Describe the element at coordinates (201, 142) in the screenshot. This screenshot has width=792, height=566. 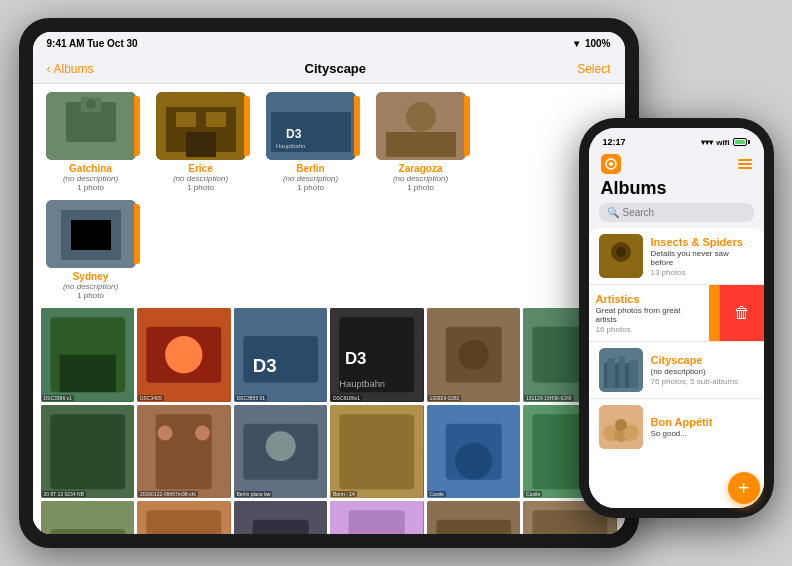
I see `album-erice: Erice (no description) 1 photo` at that location.